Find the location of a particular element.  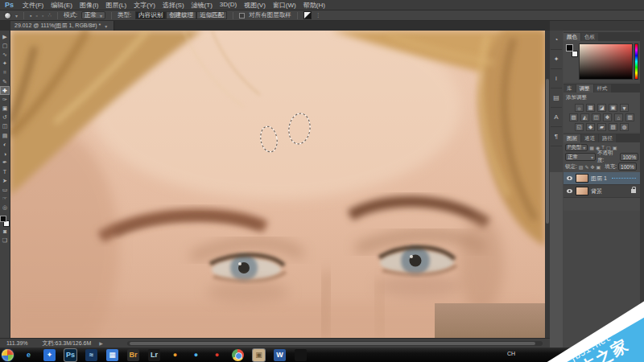

adjustment-icon: ▥ is located at coordinates (630, 117).